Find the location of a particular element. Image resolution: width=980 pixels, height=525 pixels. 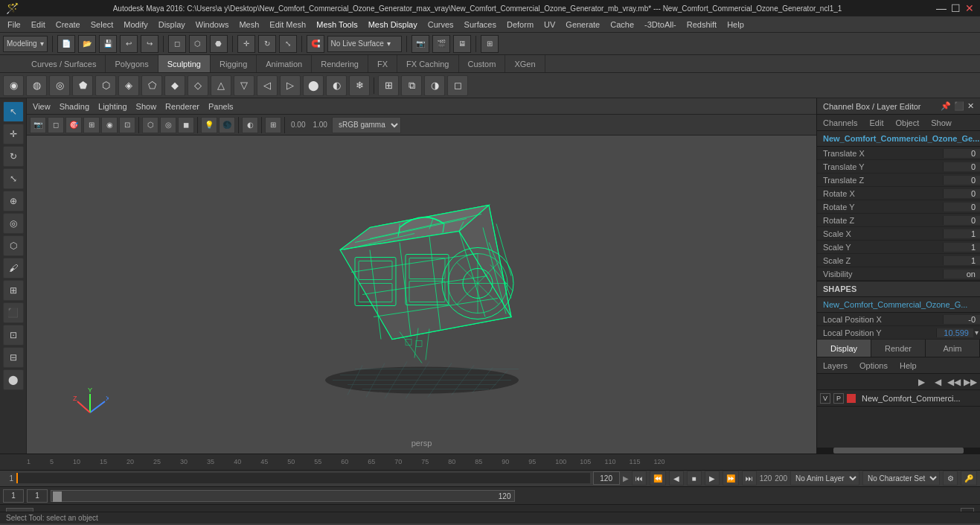

vp-menu-lighting: Lighting is located at coordinates (113, 106).